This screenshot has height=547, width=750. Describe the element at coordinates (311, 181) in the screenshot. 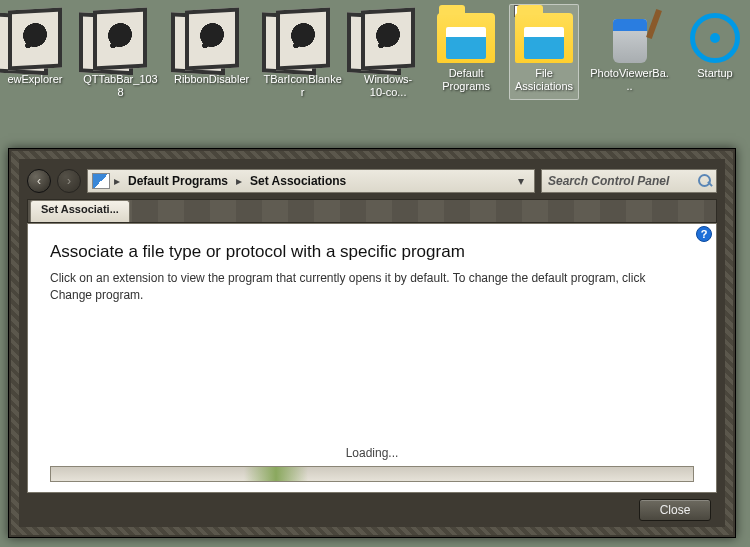

I see `address-breadcrumb: ▸ Default Programs ▸ Set Associations ▾` at that location.